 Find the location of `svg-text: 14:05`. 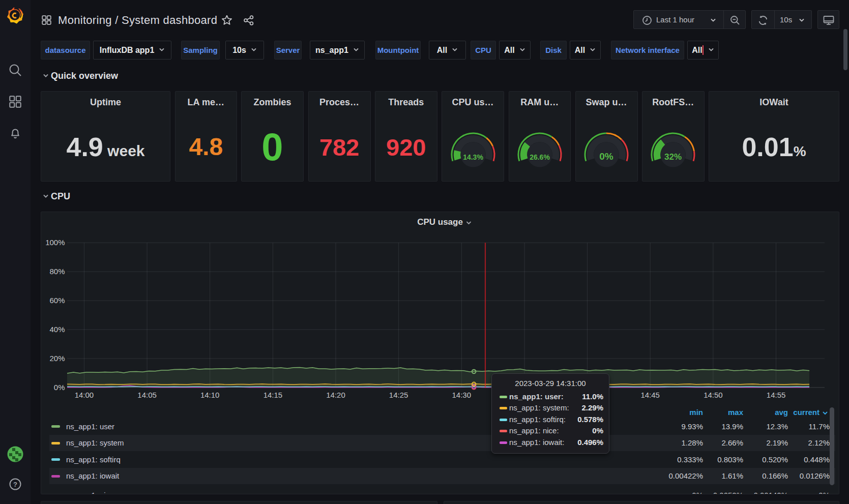

svg-text: 14:05 is located at coordinates (147, 395).